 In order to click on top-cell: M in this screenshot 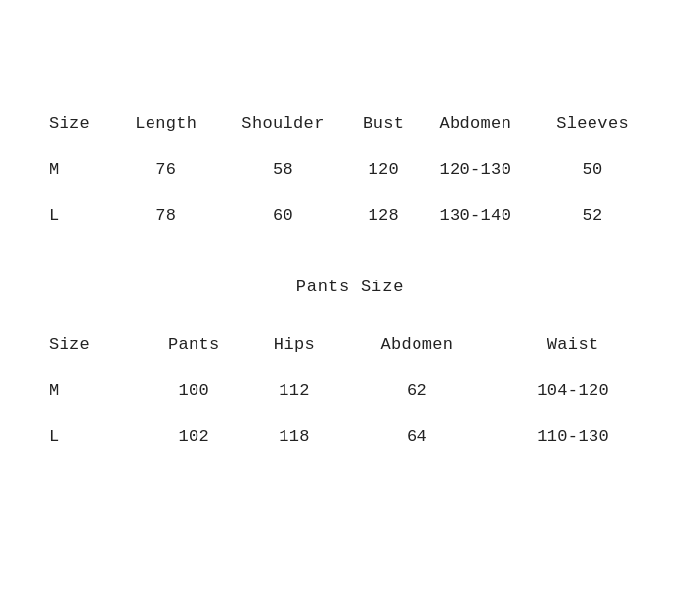, I will do `click(82, 170)`.